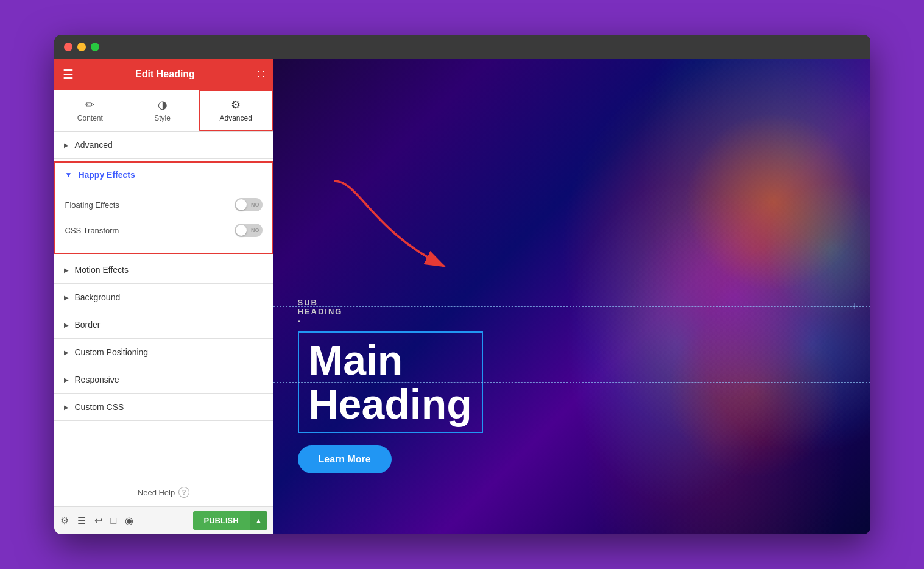  Describe the element at coordinates (164, 230) in the screenshot. I see `css-transform-row: CSS Transform NO` at that location.